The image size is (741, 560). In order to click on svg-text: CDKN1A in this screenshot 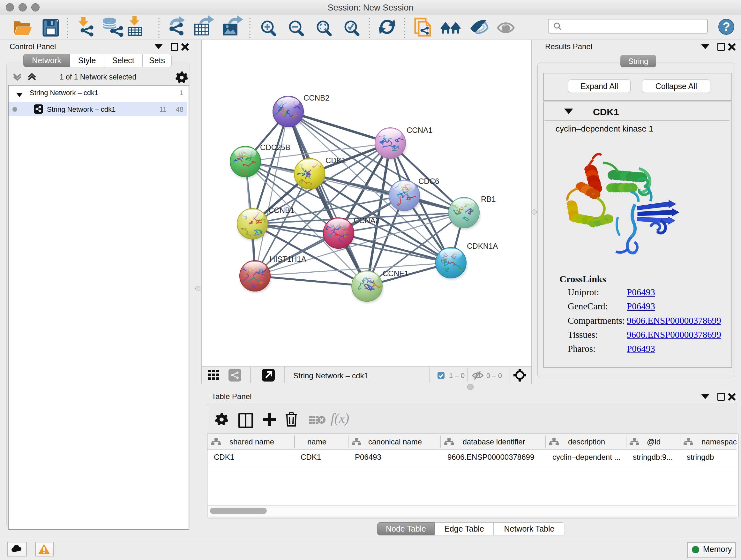, I will do `click(482, 246)`.